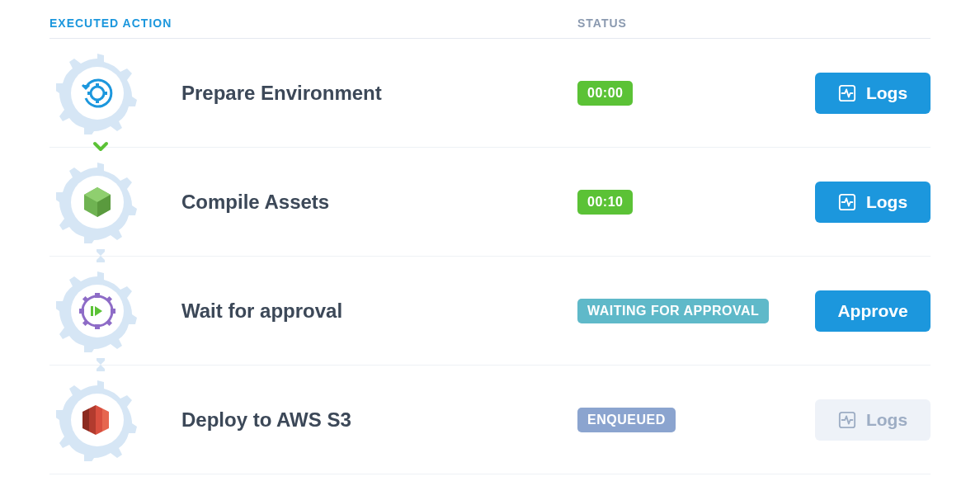 This screenshot has height=486, width=980. Describe the element at coordinates (693, 311) in the screenshot. I see `status-col: WAITING FOR APPROVAL` at that location.